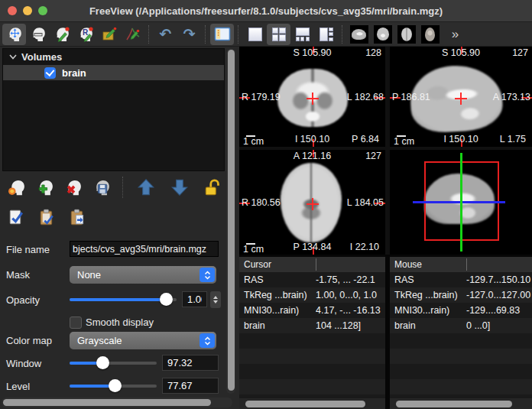  What do you see at coordinates (101, 188) in the screenshot?
I see `save-volume-icon` at bounding box center [101, 188].